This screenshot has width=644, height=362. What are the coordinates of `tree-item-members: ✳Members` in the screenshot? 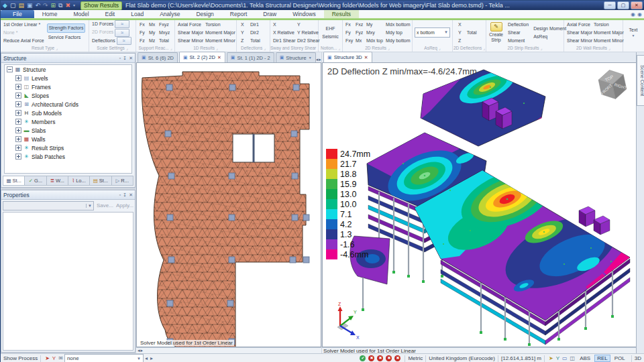 It's located at (68, 122).